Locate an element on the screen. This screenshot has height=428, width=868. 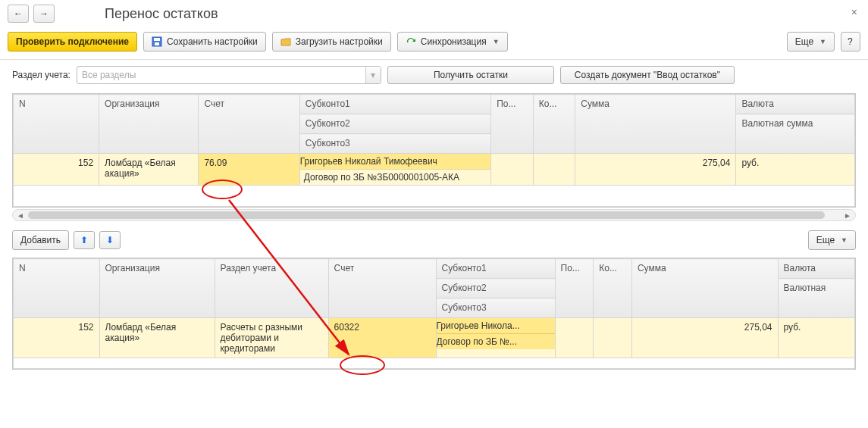
table-row: 152 Ломбард «Белая акация» 76.09 Григорь… is located at coordinates (434, 170).